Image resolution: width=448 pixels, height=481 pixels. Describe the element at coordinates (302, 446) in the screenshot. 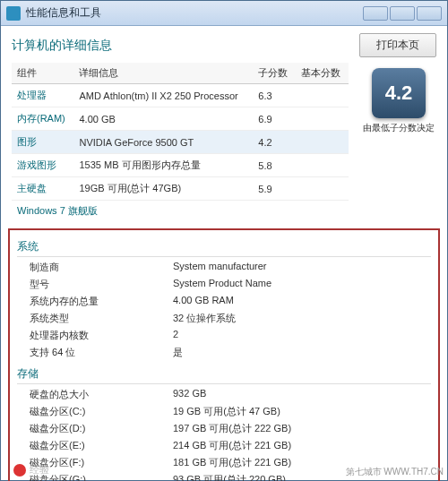

I see `detail-value: 214 GB 可用(总计 221 GB)` at that location.